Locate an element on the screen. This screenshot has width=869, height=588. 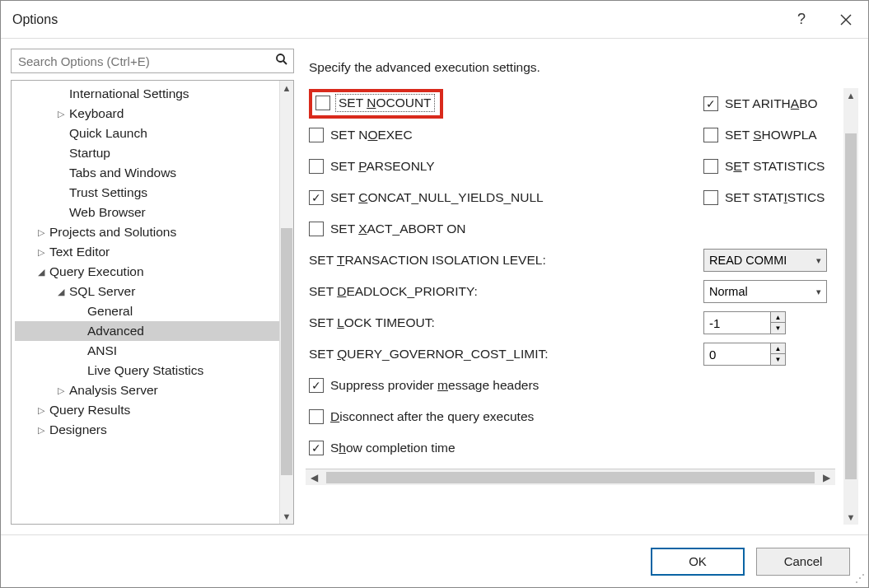
checkbox-stats1 is located at coordinates (711, 166).